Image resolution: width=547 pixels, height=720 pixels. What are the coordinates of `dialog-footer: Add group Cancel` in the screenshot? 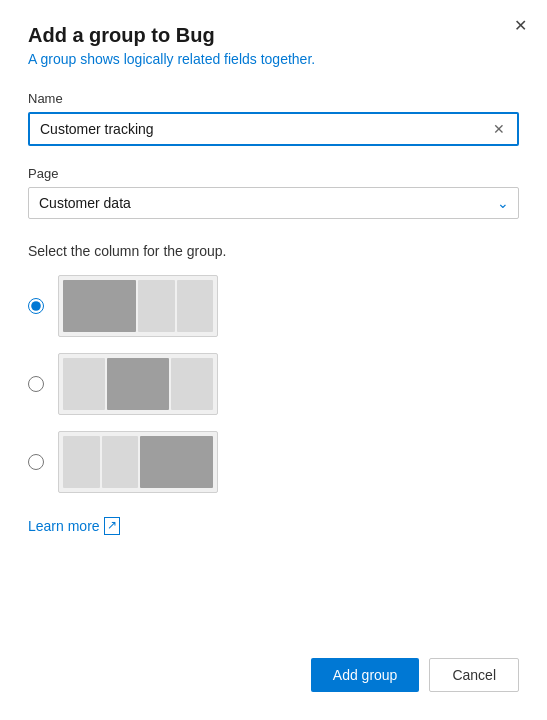 It's located at (274, 665).